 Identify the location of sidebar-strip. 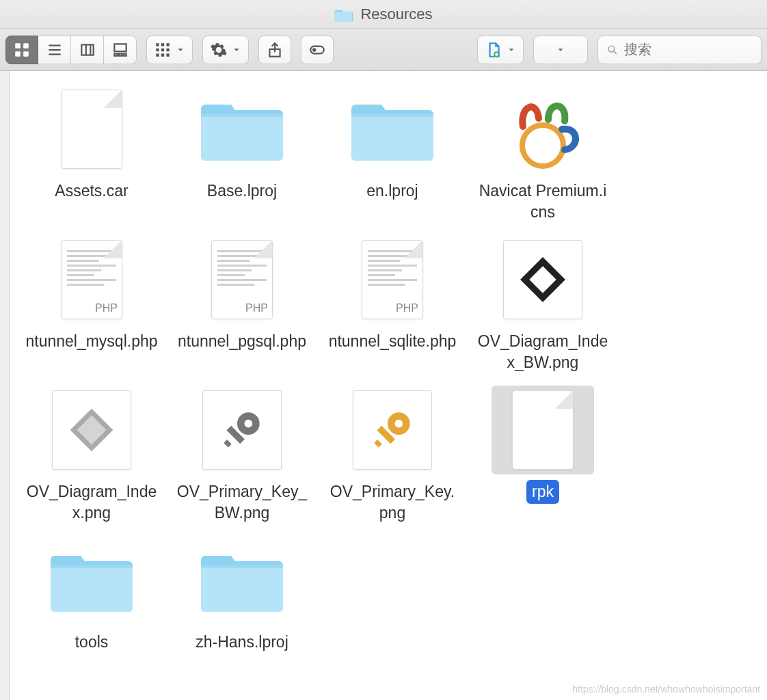
(5, 386).